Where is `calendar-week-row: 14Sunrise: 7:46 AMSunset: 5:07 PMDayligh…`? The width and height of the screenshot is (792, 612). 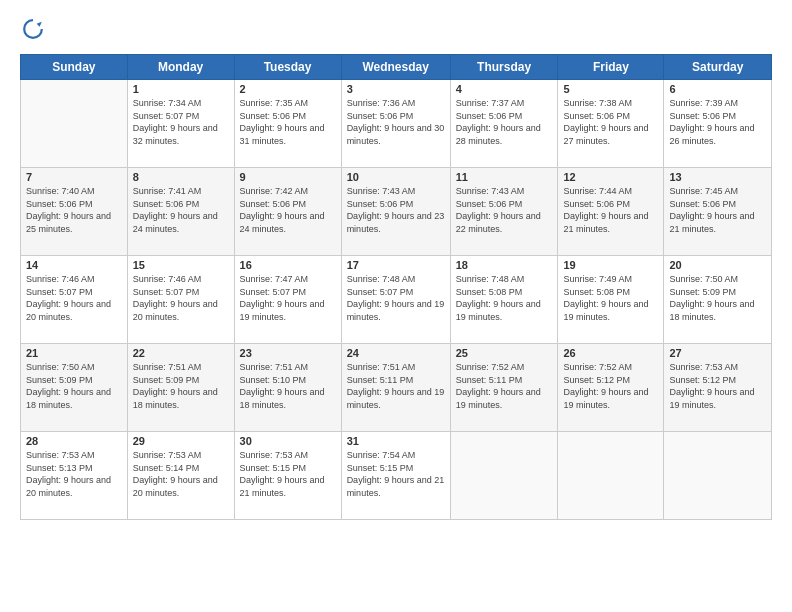
calendar-week-row: 14Sunrise: 7:46 AMSunset: 5:07 PMDayligh… is located at coordinates (396, 300).